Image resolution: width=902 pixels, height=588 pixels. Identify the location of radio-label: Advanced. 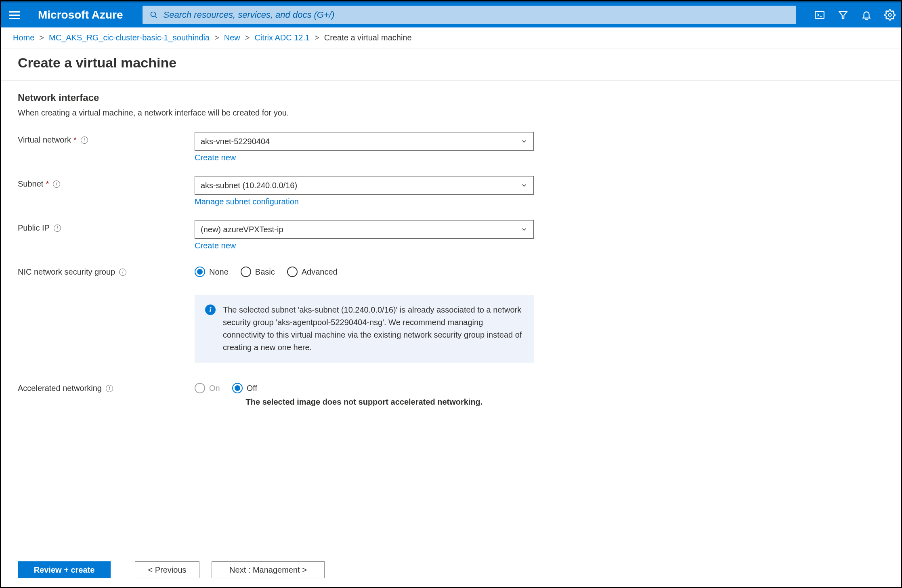
(320, 272).